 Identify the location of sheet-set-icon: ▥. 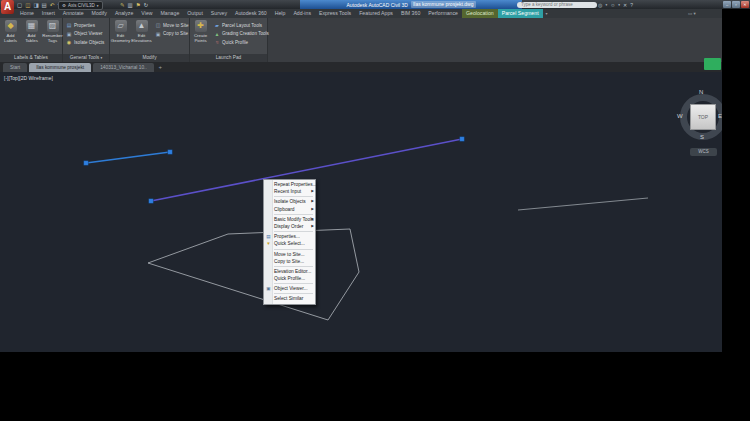
(130, 5).